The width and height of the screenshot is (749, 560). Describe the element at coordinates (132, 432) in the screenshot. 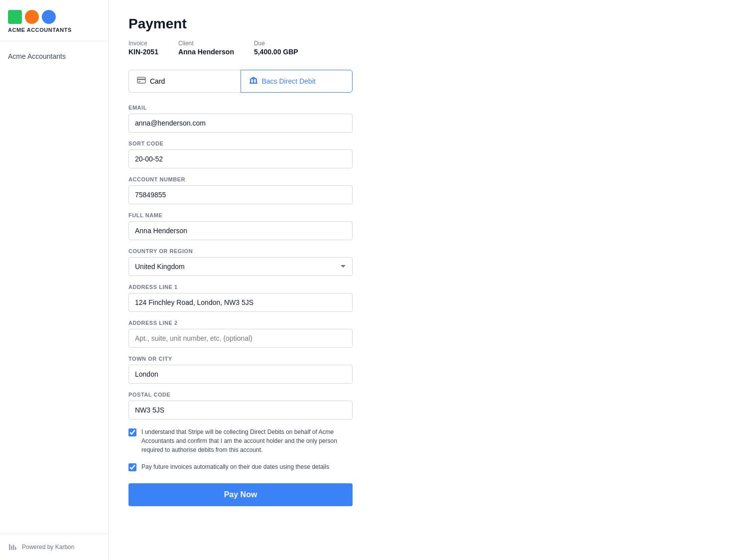

I see `terms-checkbox` at that location.